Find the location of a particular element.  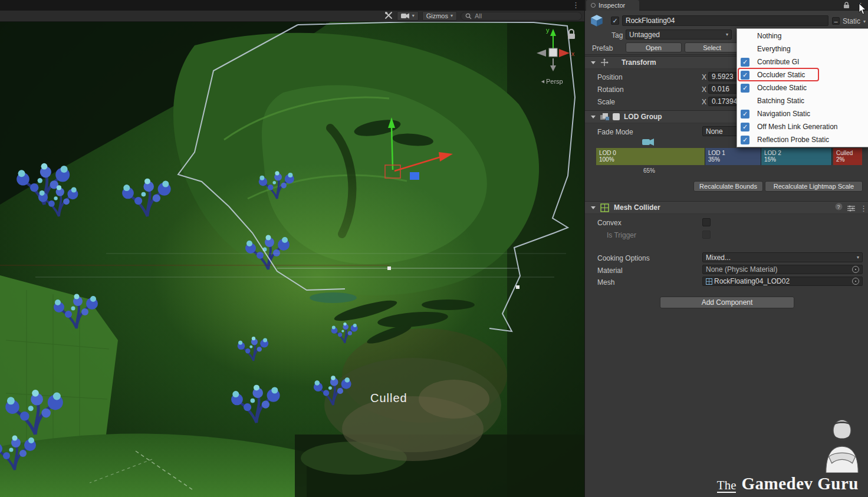

tab-inspector: Inspector is located at coordinates (613, 5).